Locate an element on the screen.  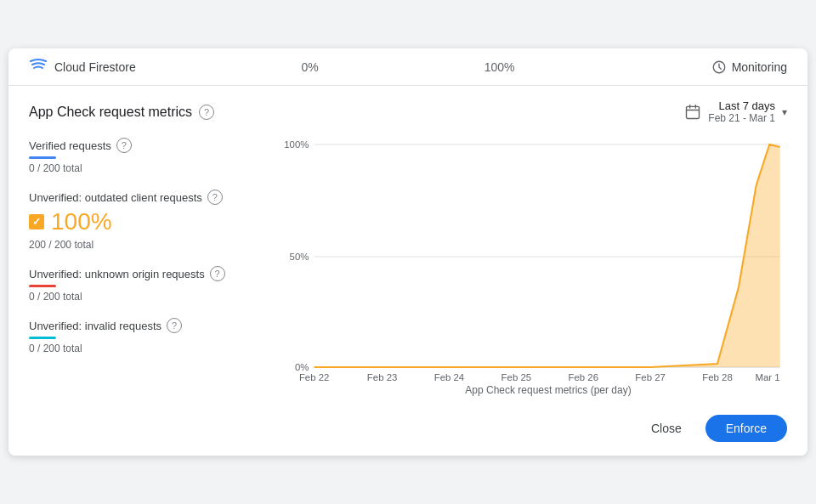
pct-100: 100% is located at coordinates (500, 67).